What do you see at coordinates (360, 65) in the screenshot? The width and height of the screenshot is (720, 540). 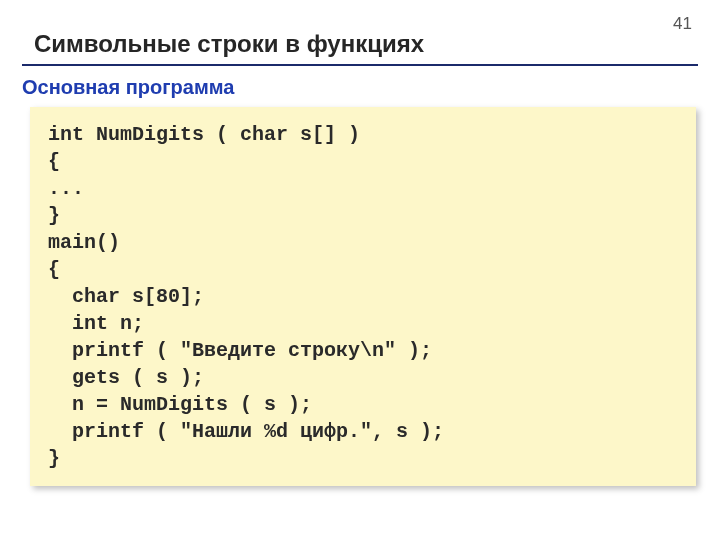 I see `title-underline` at bounding box center [360, 65].